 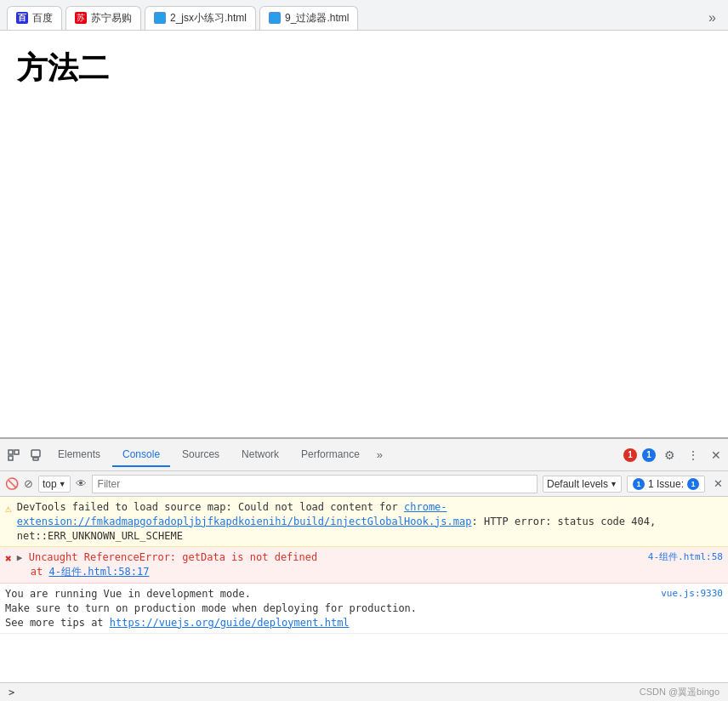 I want to click on context-label: top, so click(x=49, y=484).